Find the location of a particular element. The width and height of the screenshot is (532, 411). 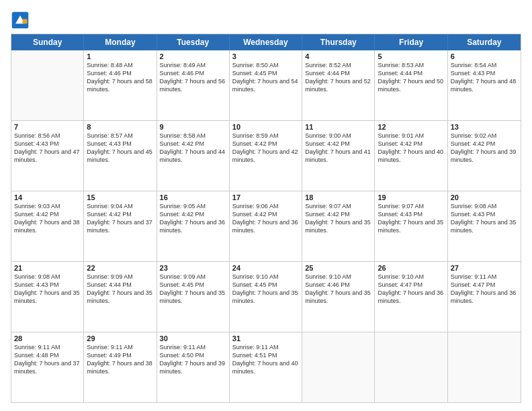

cell-info: Sunrise: 9:09 AMSunset: 4:45 PMDaylight:… is located at coordinates (193, 289).